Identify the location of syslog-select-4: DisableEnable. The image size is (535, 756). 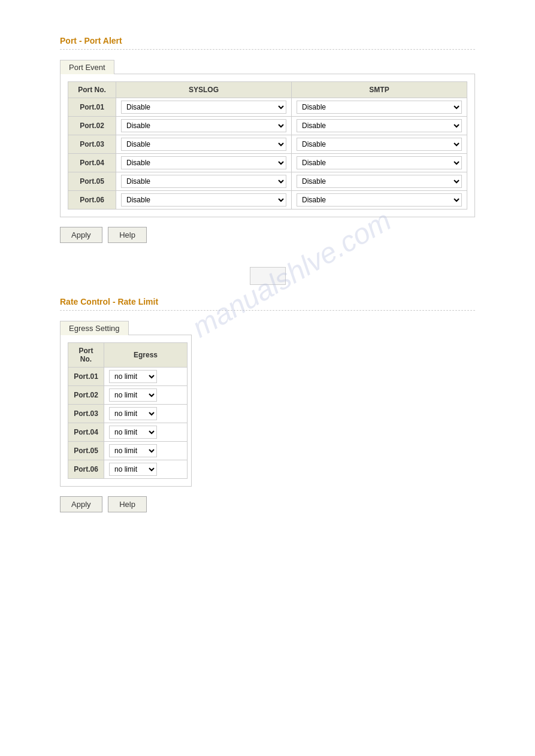
(204, 163).